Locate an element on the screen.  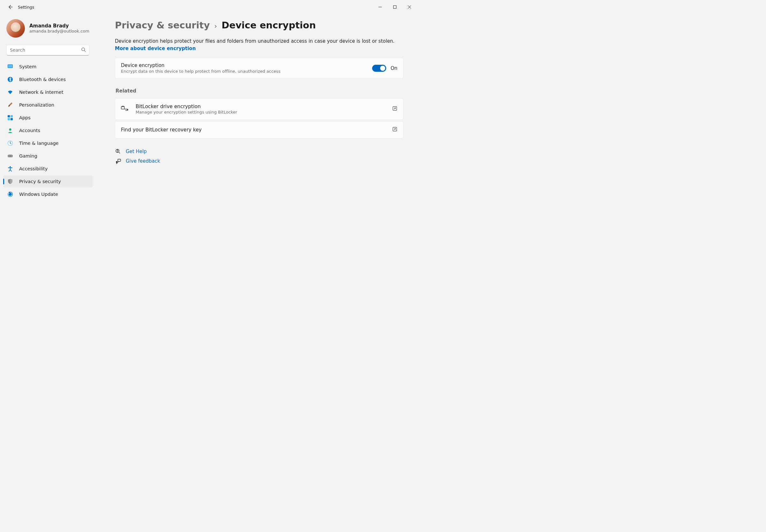
nav-label: Privacy & security is located at coordinates (40, 181).